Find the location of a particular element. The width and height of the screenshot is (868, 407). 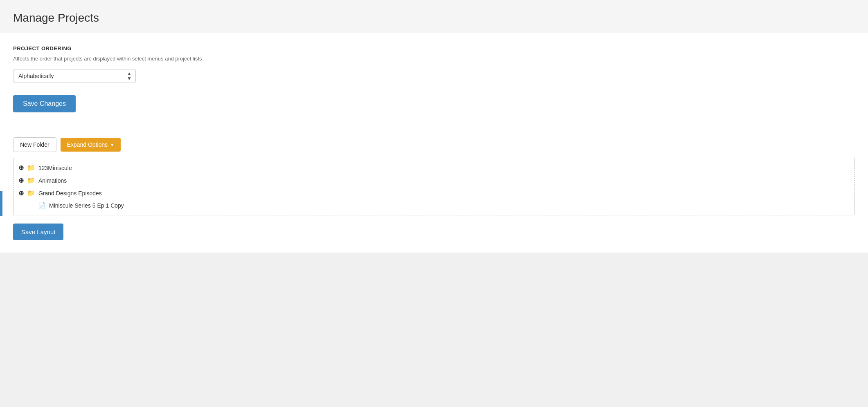

section-description: Affects the order that projects are disp… is located at coordinates (434, 59).